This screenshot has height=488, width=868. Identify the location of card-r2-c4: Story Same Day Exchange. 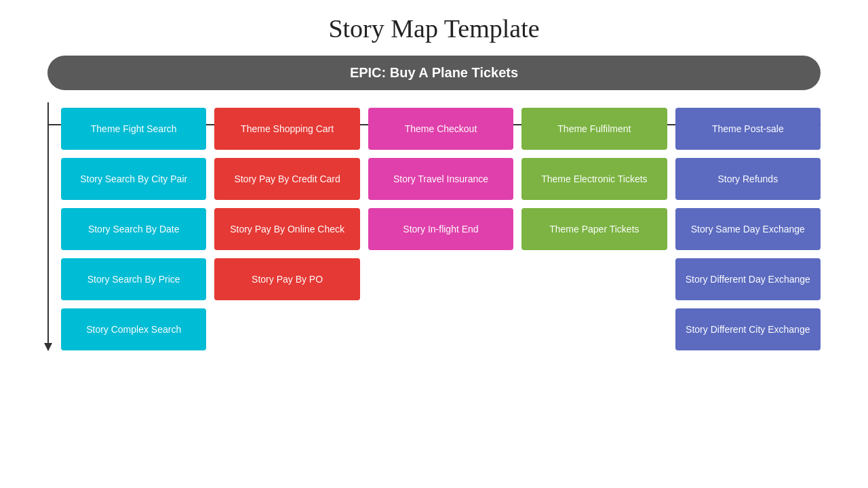
(748, 229).